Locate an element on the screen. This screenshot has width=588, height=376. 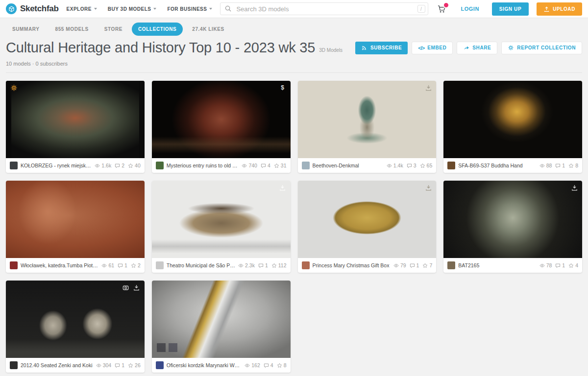
model-title: Włocławek, katedra.Tumba Piotra z Bnina,… is located at coordinates (60, 265).